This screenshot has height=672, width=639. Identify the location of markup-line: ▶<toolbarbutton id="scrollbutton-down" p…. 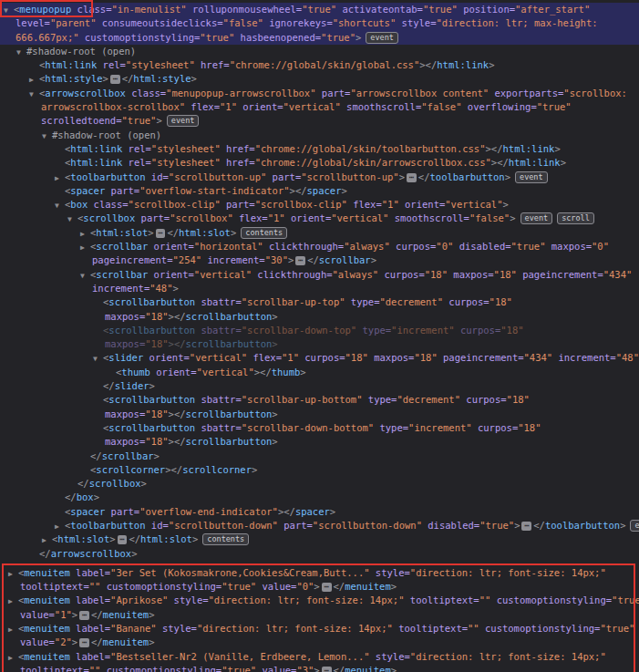
(319, 525).